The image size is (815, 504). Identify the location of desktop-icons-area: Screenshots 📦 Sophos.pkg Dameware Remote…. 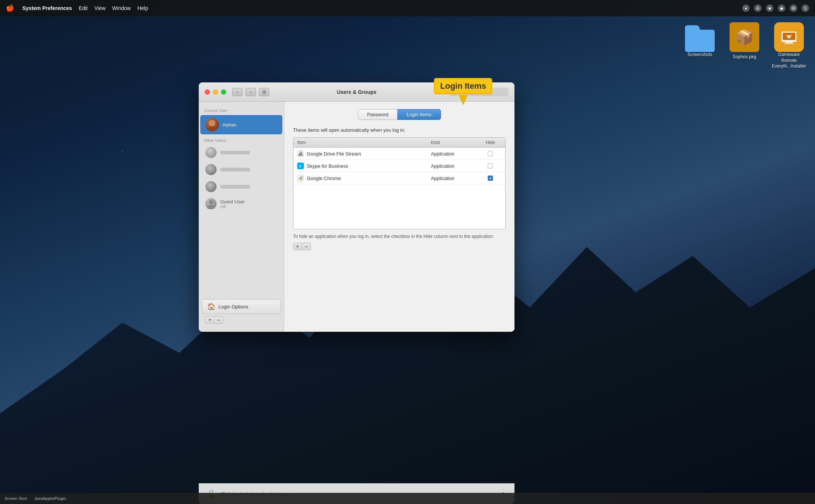
(744, 46).